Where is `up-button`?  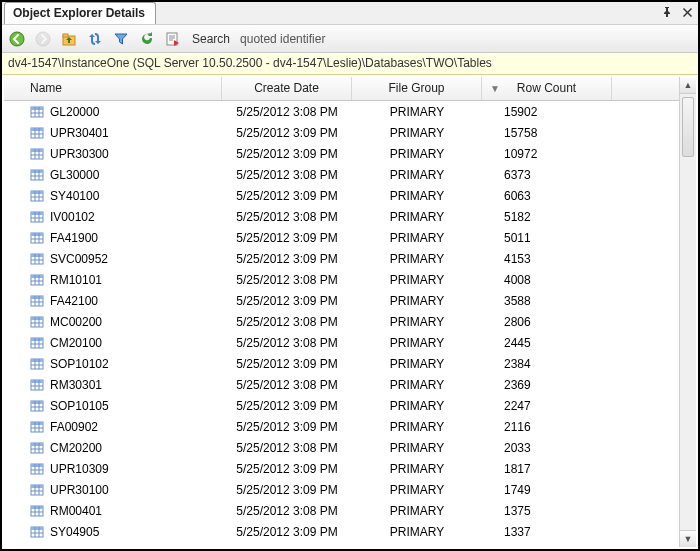
up-button is located at coordinates (69, 39).